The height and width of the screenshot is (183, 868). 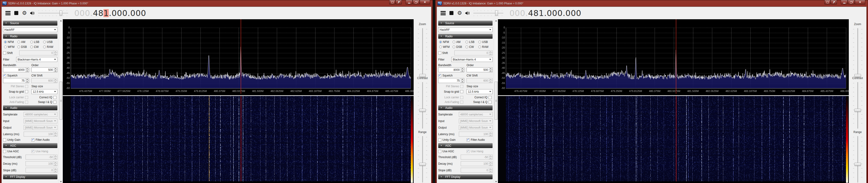 What do you see at coordinates (466, 23) in the screenshot?
I see `source-panel-header: ▼Source` at bounding box center [466, 23].